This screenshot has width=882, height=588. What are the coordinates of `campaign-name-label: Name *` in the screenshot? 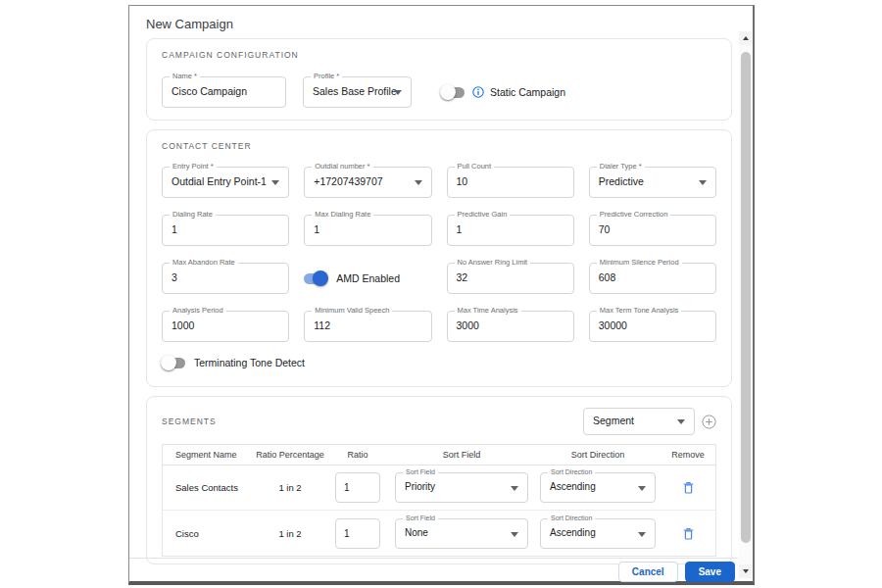 It's located at (184, 76).